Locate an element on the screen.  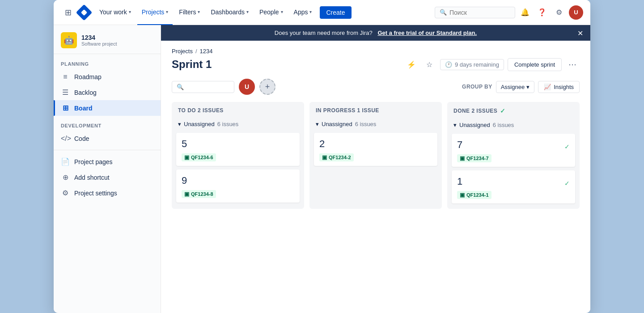
planning-label: PLANNING is located at coordinates (107, 62).